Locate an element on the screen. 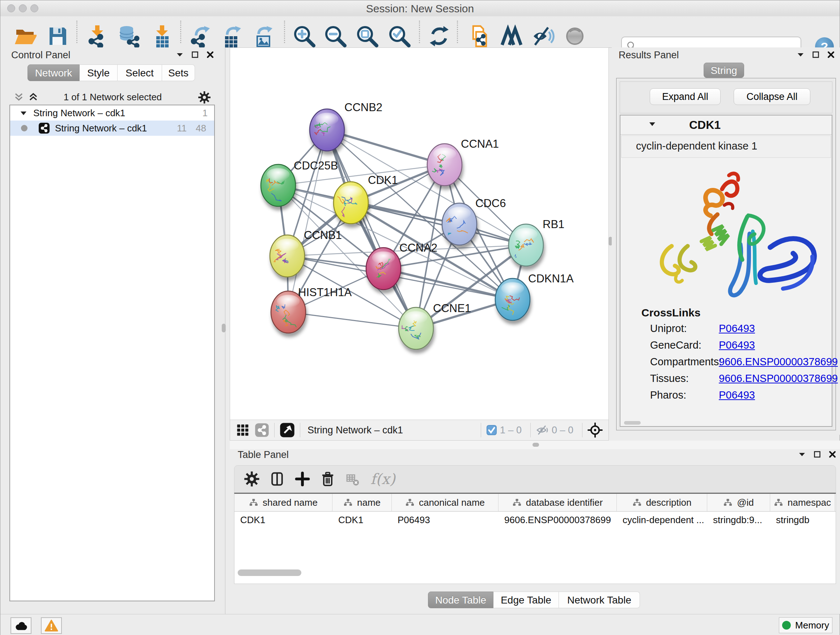 This screenshot has width=840, height=635. table-panel-title: Table Panel is located at coordinates (263, 455).